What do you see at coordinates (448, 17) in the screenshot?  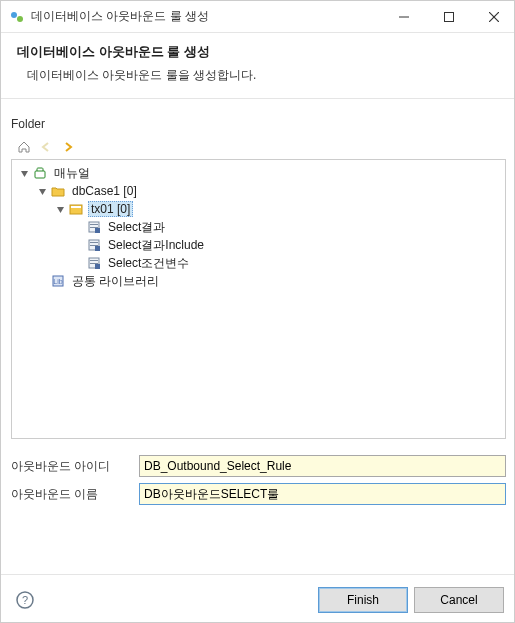 I see `window-controls` at bounding box center [448, 17].